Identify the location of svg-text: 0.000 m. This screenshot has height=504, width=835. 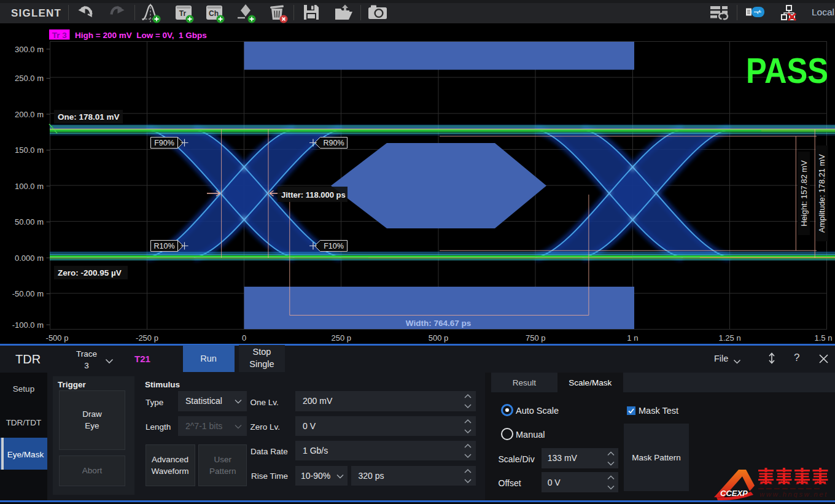
(29, 258).